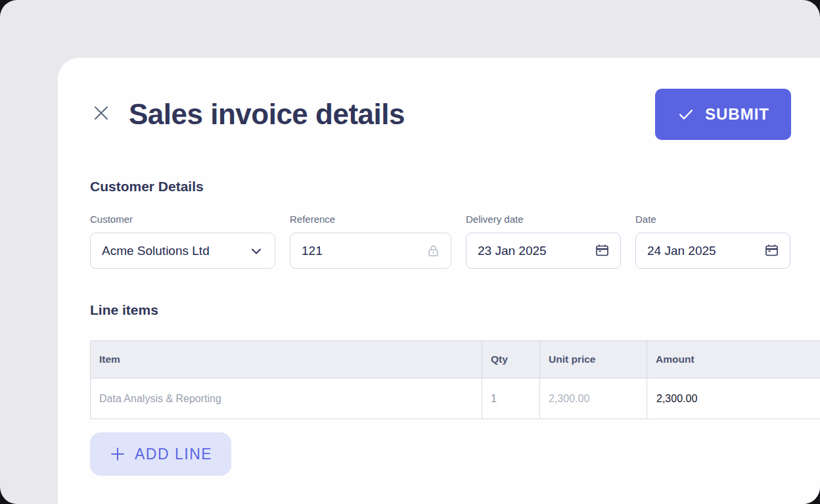 This screenshot has height=504, width=820. Describe the element at coordinates (723, 114) in the screenshot. I see `submit-button: SUBMIT` at that location.